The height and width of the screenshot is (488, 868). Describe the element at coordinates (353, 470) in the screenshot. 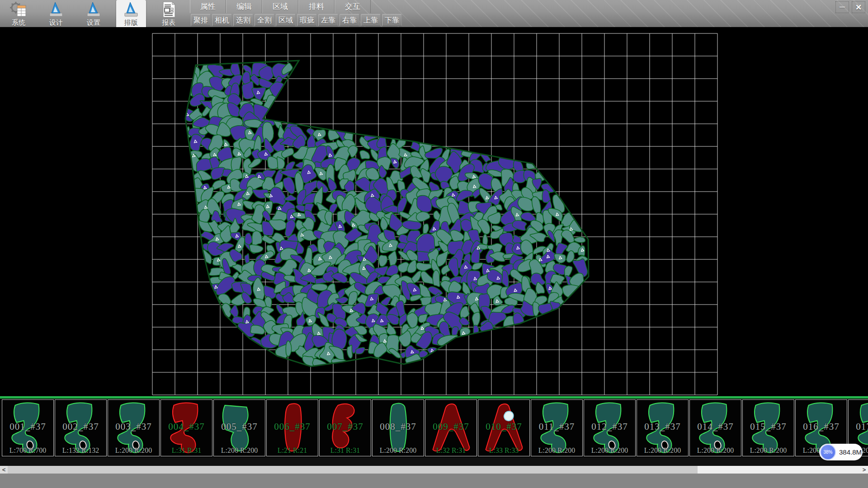

I see `scrollbar-thumb` at that location.